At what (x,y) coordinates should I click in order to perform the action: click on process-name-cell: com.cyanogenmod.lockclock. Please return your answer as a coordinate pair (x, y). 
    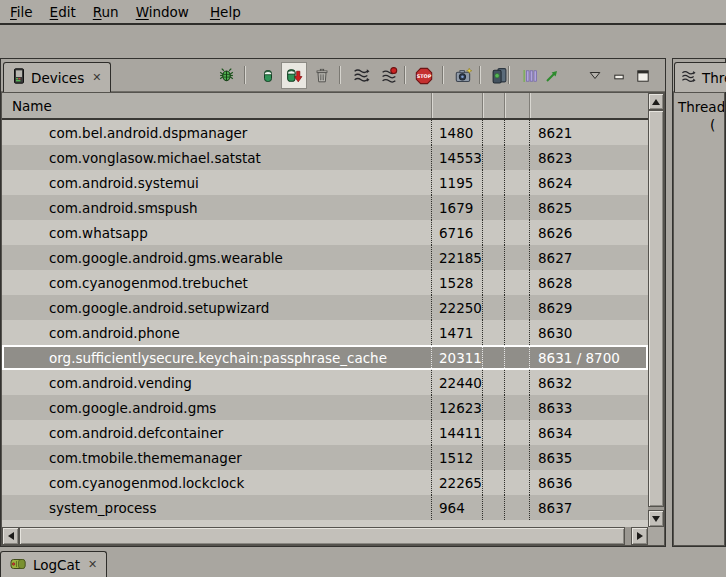
    Looking at the image, I should click on (216, 482).